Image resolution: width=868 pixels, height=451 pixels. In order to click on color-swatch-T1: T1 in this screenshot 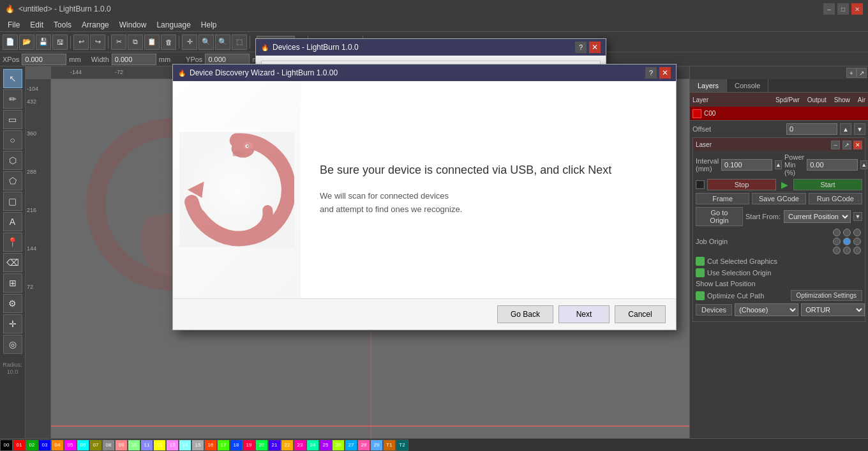, I will do `click(389, 445)`.